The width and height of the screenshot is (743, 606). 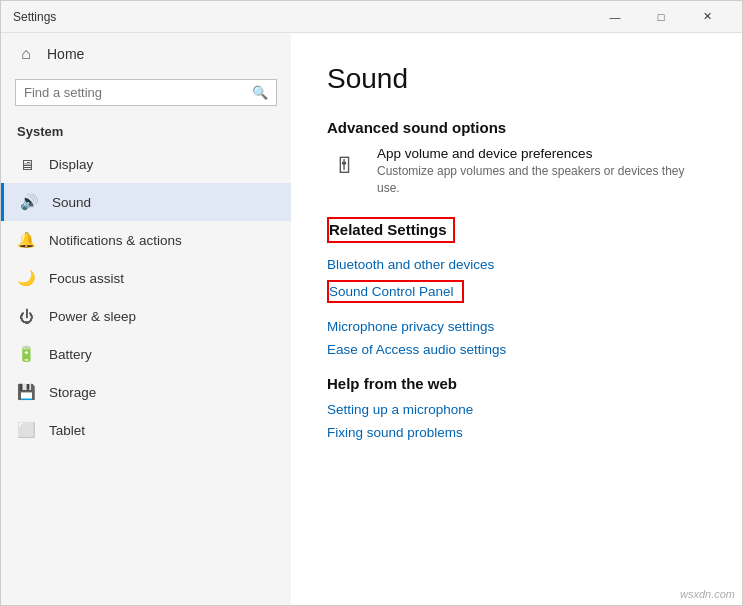 I want to click on option-title: App volume and device preferences, so click(x=542, y=154).